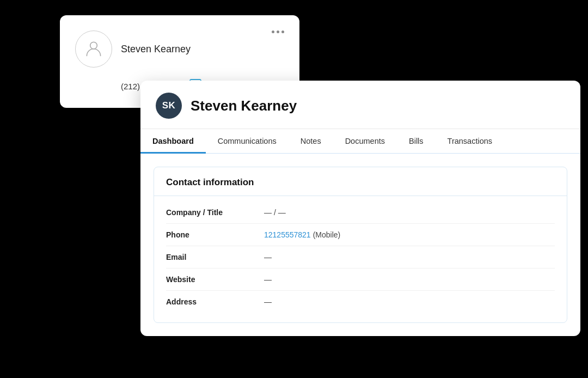 This screenshot has width=588, height=378. I want to click on field-label-website: Website, so click(215, 279).